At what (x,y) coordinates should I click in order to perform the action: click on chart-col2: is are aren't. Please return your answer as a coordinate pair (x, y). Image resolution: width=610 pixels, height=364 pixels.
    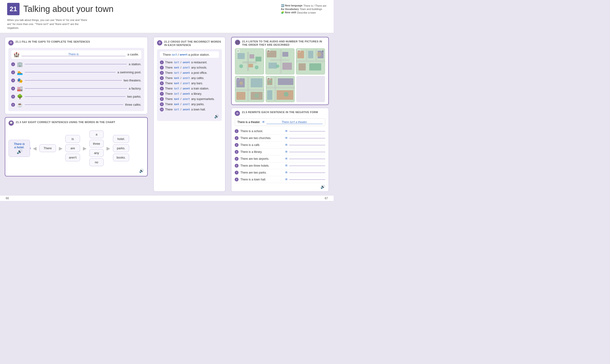
    Looking at the image, I should click on (73, 148).